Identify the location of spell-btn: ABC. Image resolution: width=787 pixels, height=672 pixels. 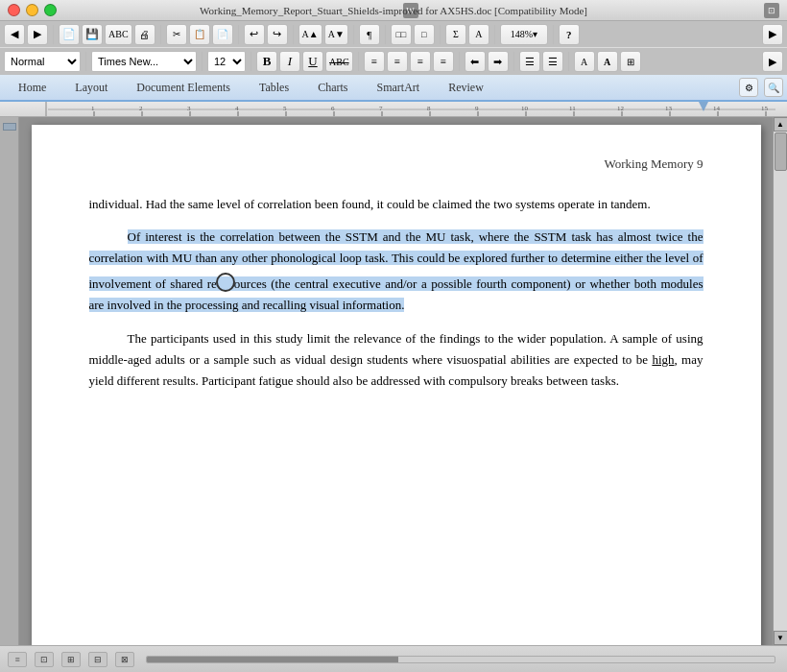
(119, 35).